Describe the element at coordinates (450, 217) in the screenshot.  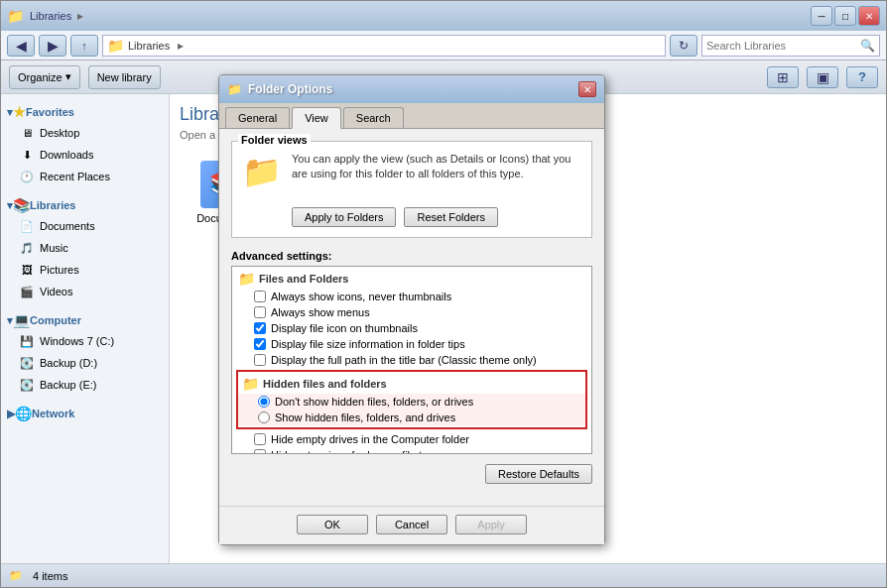
I see `reset-folders-button: Reset Folders` at that location.